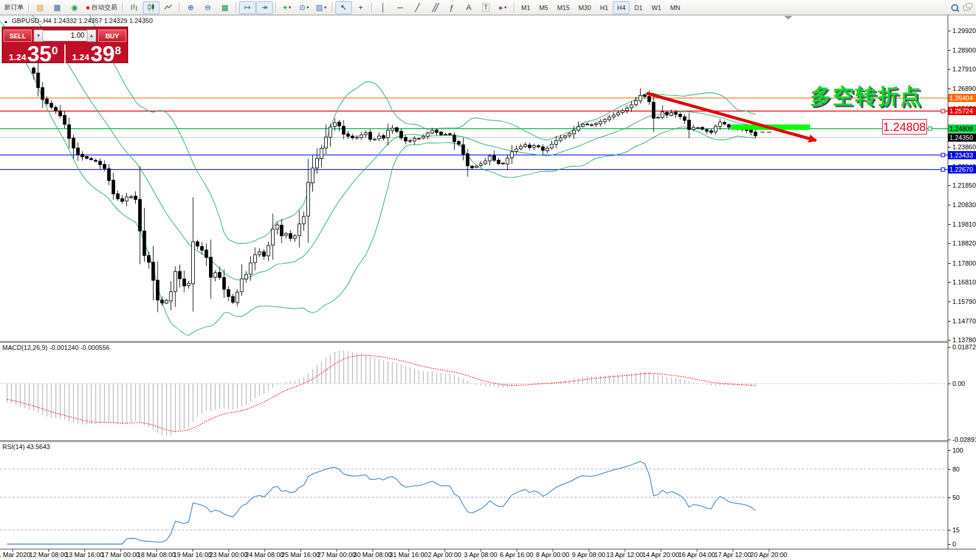  What do you see at coordinates (543, 8) in the screenshot?
I see `tf-button-M5: M5` at bounding box center [543, 8].